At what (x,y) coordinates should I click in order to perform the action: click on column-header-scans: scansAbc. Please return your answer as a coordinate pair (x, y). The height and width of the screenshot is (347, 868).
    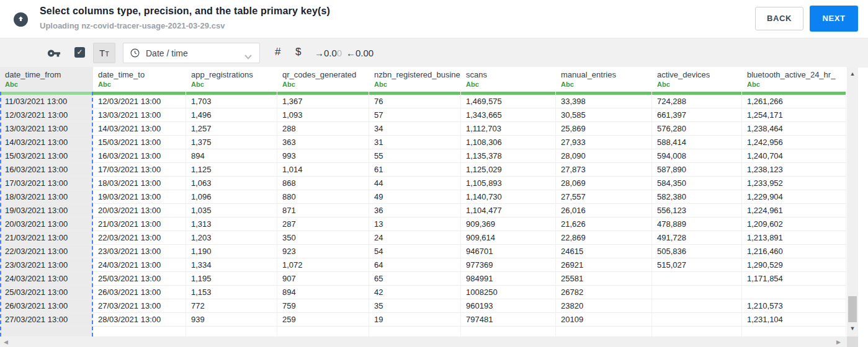
    Looking at the image, I should click on (509, 81).